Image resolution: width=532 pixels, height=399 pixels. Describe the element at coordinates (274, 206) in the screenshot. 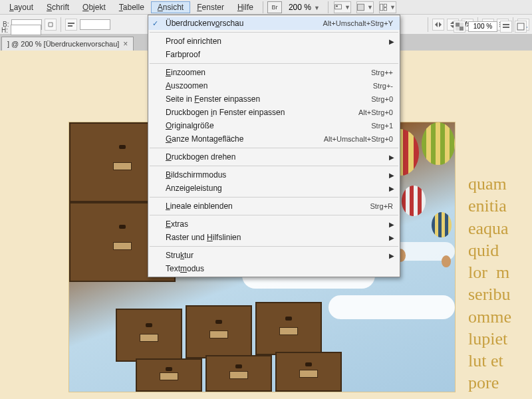

I see `menu-item: Lineale einblendenStrg+R` at that location.